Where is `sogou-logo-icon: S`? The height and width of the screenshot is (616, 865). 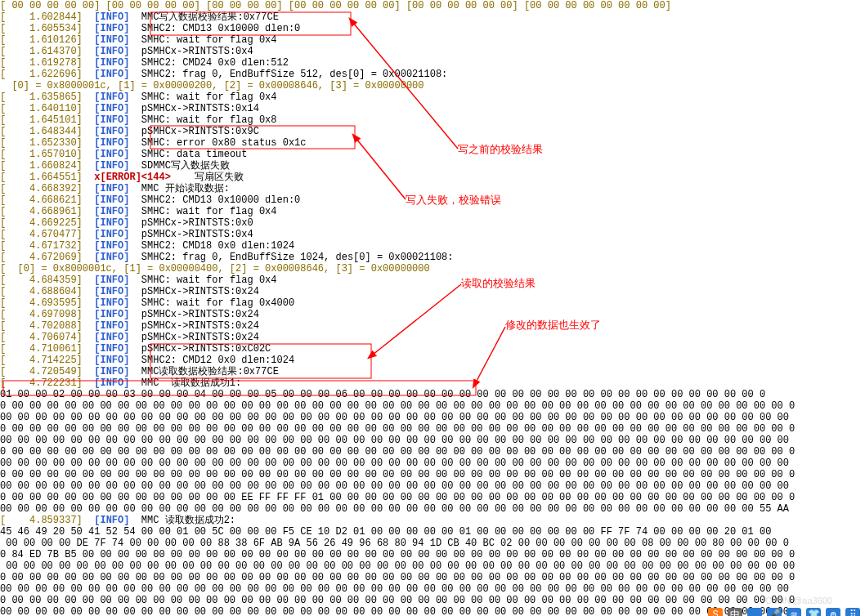
sogou-logo-icon: S is located at coordinates (715, 612).